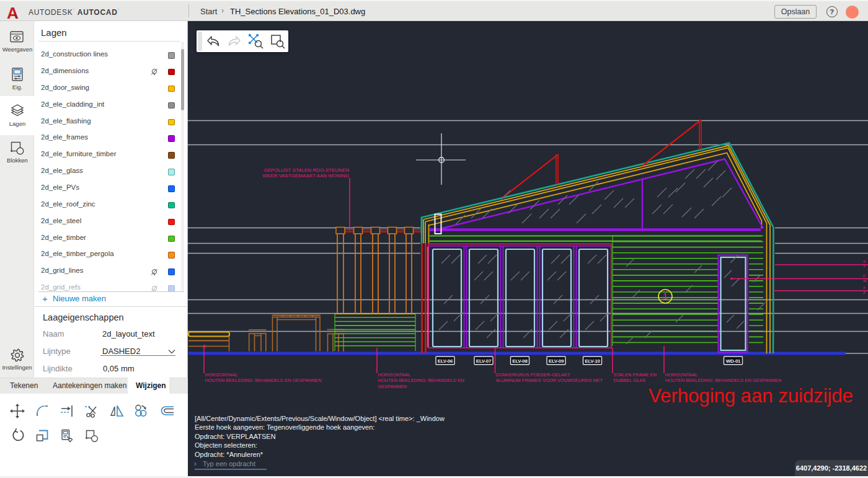  I want to click on svg-text: WEER VASTGEMAAKT AAN WONING, so click(306, 176).